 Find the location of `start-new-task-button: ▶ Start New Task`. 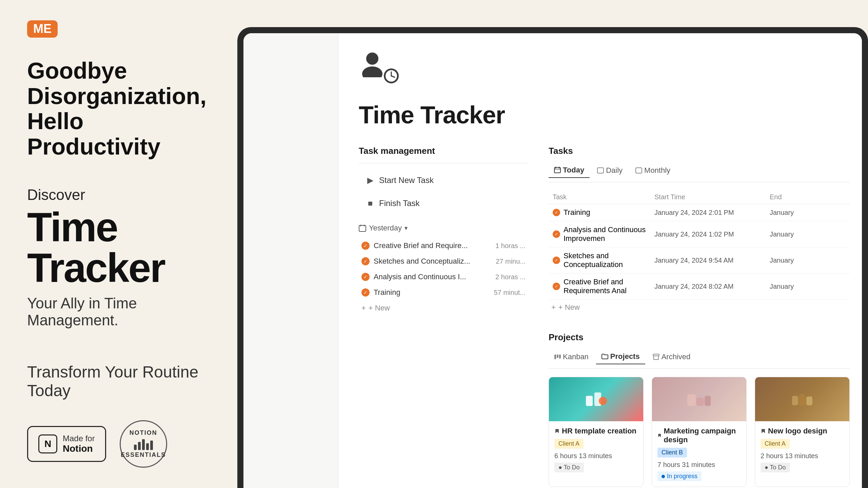

start-new-task-button: ▶ Start New Task is located at coordinates (443, 180).